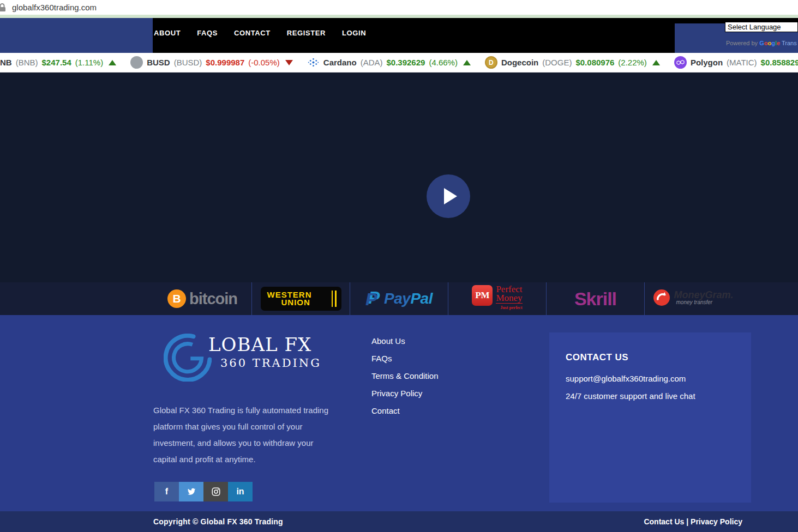  What do you see at coordinates (405, 394) in the screenshot?
I see `footer-link-item: Privacy Policy` at bounding box center [405, 394].